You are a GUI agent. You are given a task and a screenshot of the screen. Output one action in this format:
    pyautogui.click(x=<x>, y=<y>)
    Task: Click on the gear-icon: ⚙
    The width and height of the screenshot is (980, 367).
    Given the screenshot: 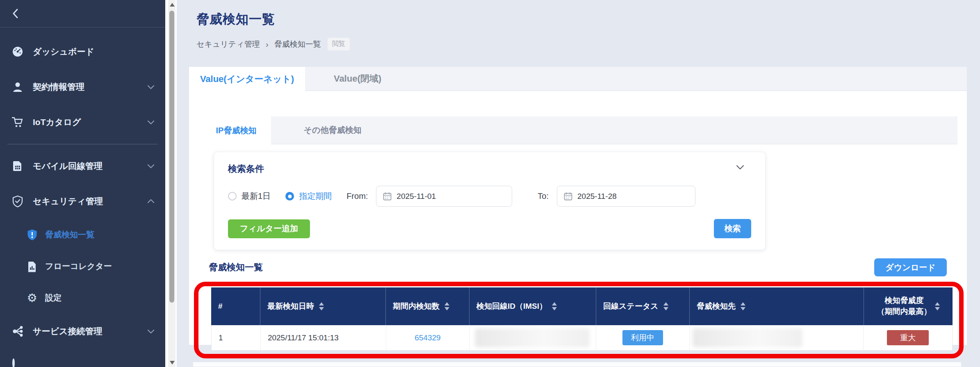 What is the action you would take?
    pyautogui.click(x=32, y=298)
    